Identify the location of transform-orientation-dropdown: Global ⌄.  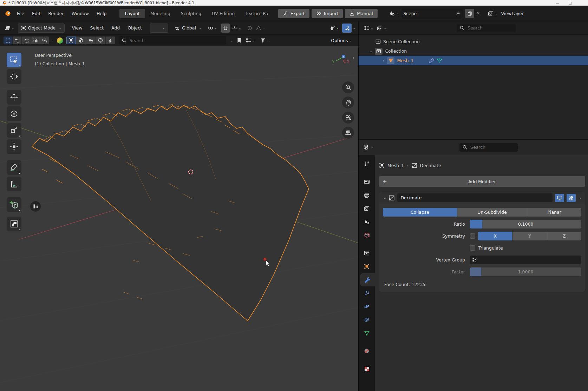
(188, 28).